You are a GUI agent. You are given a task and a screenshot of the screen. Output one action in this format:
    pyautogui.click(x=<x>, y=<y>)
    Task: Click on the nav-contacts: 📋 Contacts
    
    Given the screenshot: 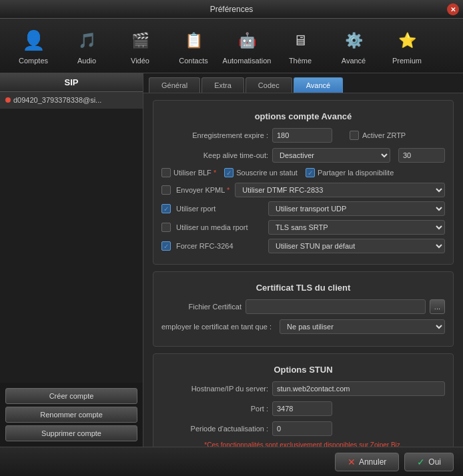 What is the action you would take?
    pyautogui.click(x=193, y=46)
    